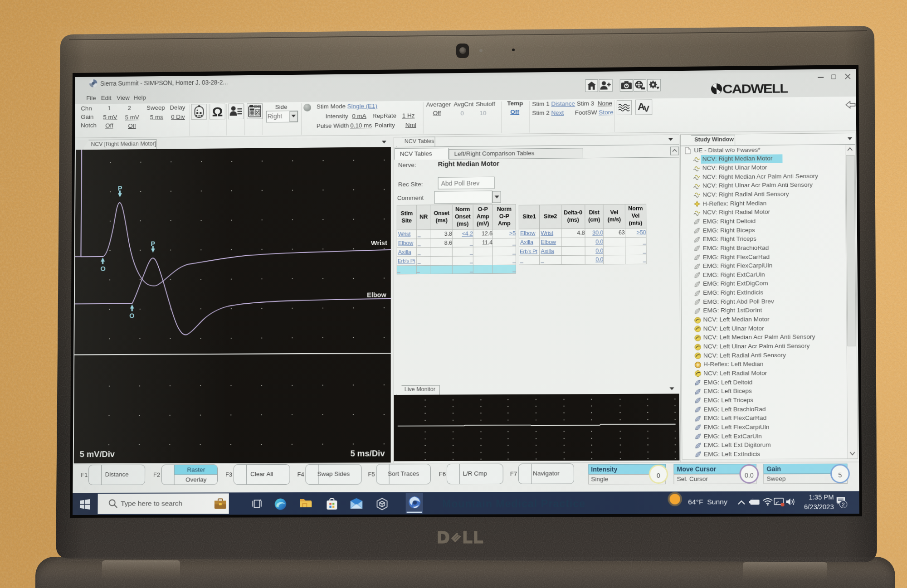 This screenshot has height=588, width=907. I want to click on svg-text: Wrist, so click(379, 243).